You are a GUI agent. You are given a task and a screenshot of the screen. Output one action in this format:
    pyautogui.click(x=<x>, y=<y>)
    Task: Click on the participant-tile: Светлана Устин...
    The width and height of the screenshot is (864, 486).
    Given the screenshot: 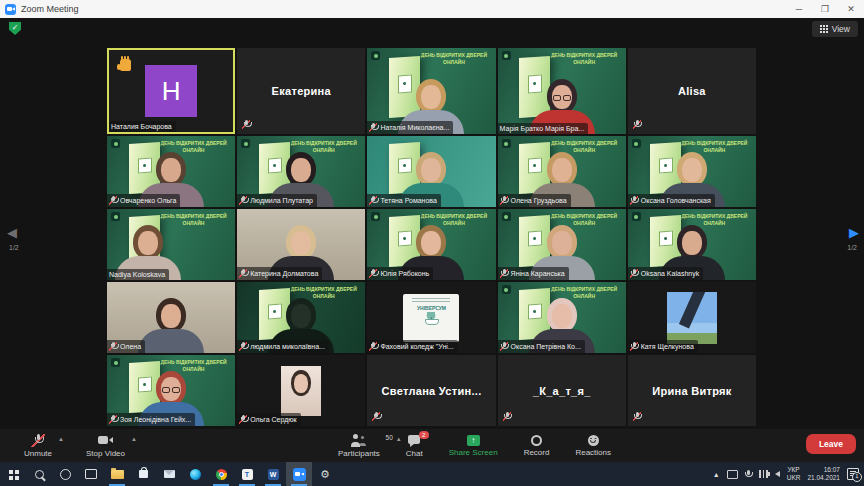 What is the action you would take?
    pyautogui.click(x=431, y=390)
    